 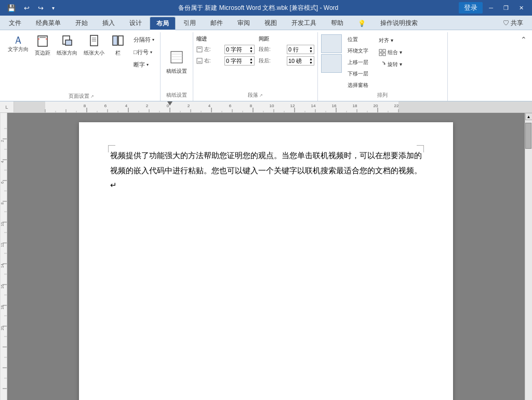 I want to click on tab-classic: 经典菜单, so click(x=48, y=23).